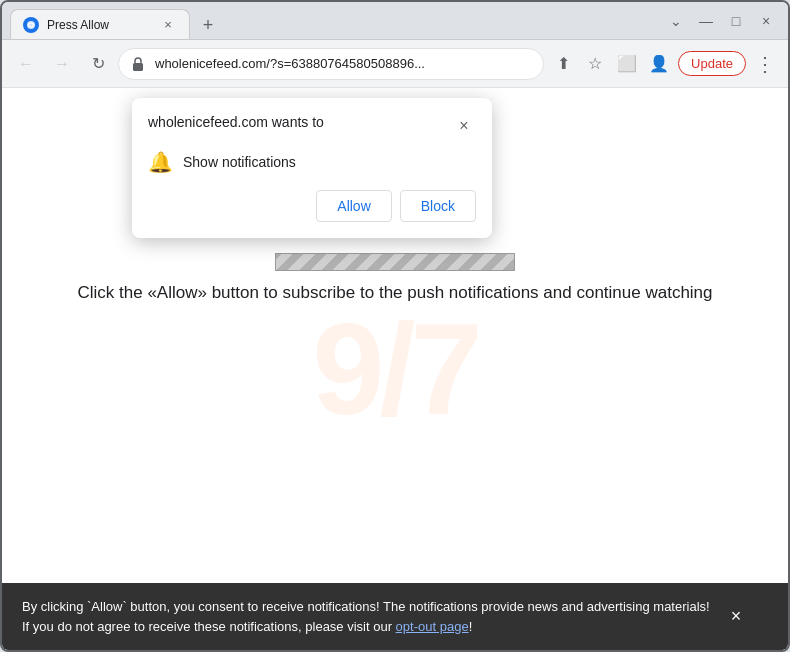 The width and height of the screenshot is (790, 652). What do you see at coordinates (343, 64) in the screenshot?
I see `url-text: wholenicefeed.com/?s=63880764580508896..…` at bounding box center [343, 64].